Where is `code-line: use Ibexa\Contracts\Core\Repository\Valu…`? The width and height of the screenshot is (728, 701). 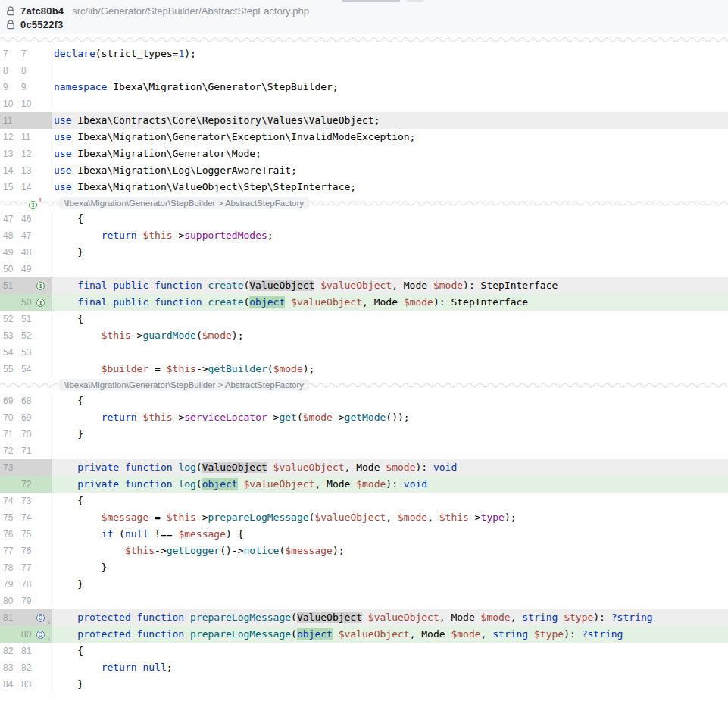
code-line: use Ibexa\Contracts\Core\Repository\Valu… is located at coordinates (390, 120).